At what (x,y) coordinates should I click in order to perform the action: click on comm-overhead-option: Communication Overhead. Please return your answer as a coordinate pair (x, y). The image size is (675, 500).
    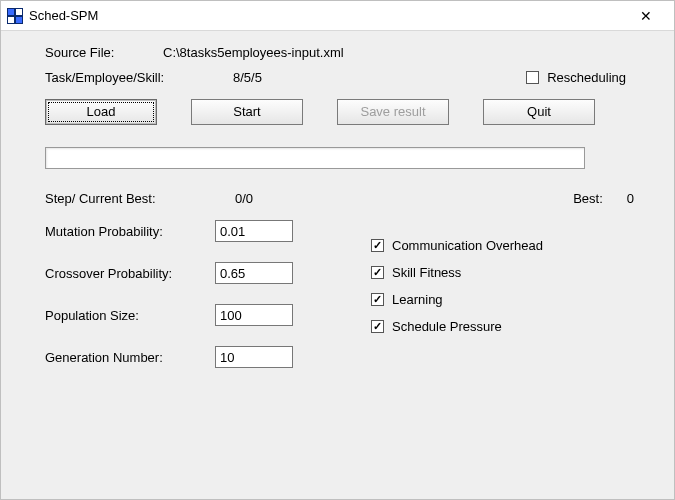
    Looking at the image, I should click on (457, 246).